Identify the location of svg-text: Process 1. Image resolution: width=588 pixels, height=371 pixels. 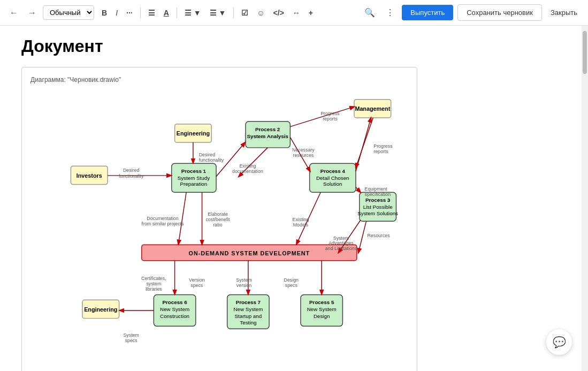
(194, 171).